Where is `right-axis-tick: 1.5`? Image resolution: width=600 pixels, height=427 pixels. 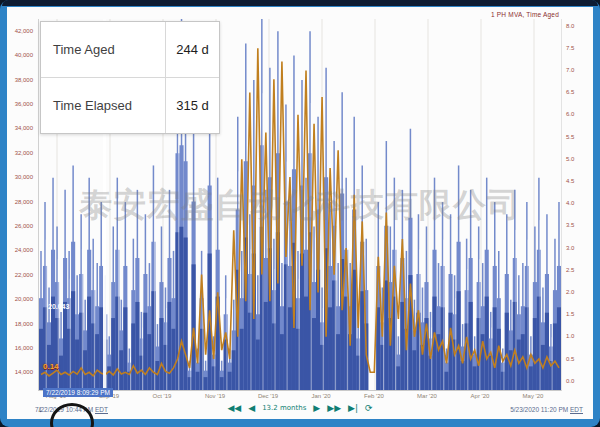 right-axis-tick: 1.5 is located at coordinates (570, 314).